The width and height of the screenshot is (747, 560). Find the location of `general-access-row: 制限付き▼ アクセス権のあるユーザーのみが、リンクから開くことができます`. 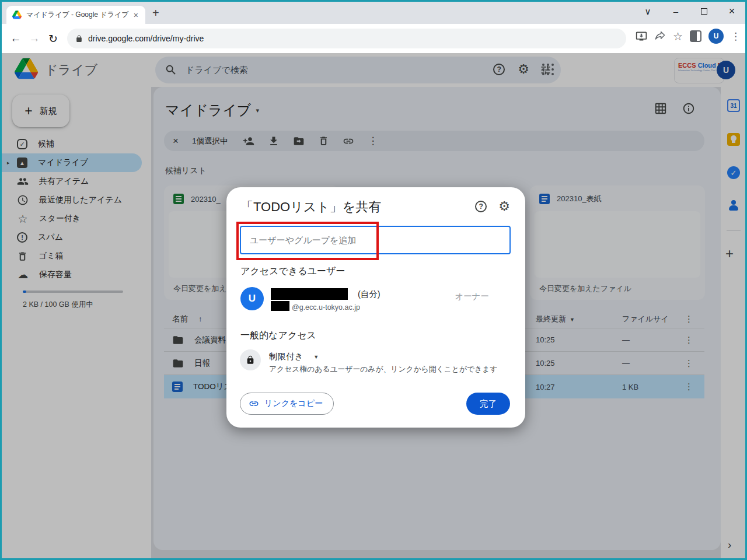

general-access-row: 制限付き▼ アクセス権のあるユーザーのみが、リンクから開くことができます is located at coordinates (250, 360).